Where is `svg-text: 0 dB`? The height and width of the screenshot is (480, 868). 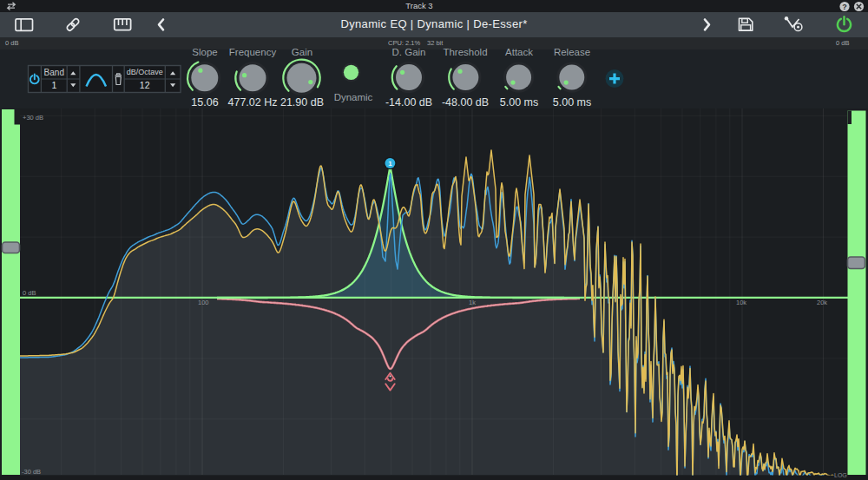 svg-text: 0 dB is located at coordinates (30, 293).